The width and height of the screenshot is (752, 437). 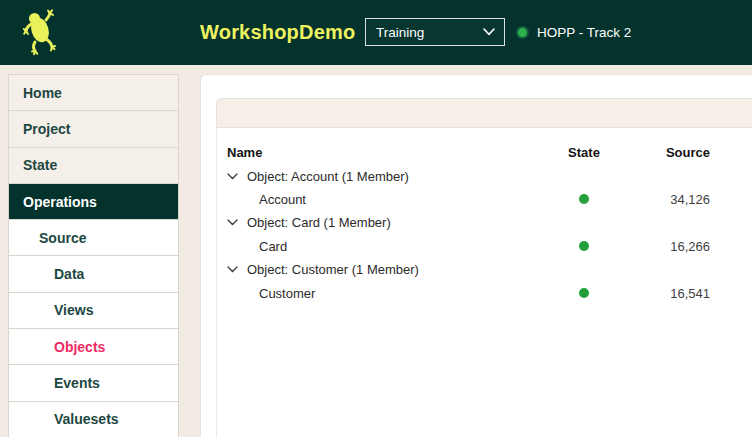 I want to click on sidebar-item-valuesets: Valuesets, so click(x=94, y=420).